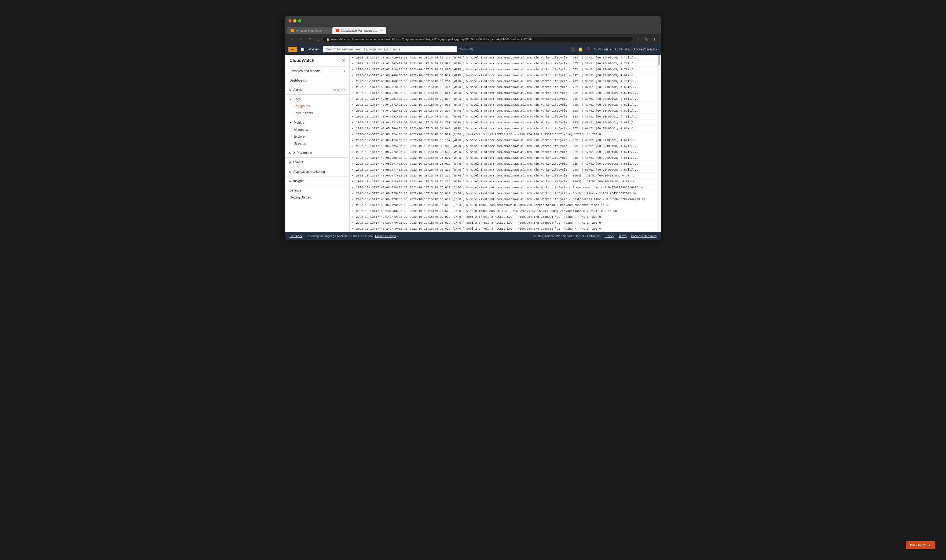 The width and height of the screenshot is (946, 560). Describe the element at coordinates (317, 123) in the screenshot. I see `sidebar-group-metrics: ▼ Metrics` at that location.